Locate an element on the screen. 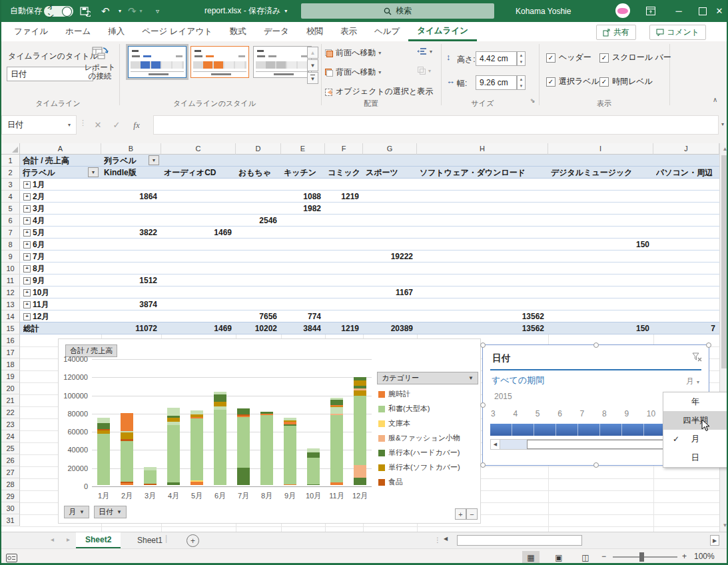 The image size is (728, 565). pivot-row-label: +12月 is located at coordinates (60, 316).